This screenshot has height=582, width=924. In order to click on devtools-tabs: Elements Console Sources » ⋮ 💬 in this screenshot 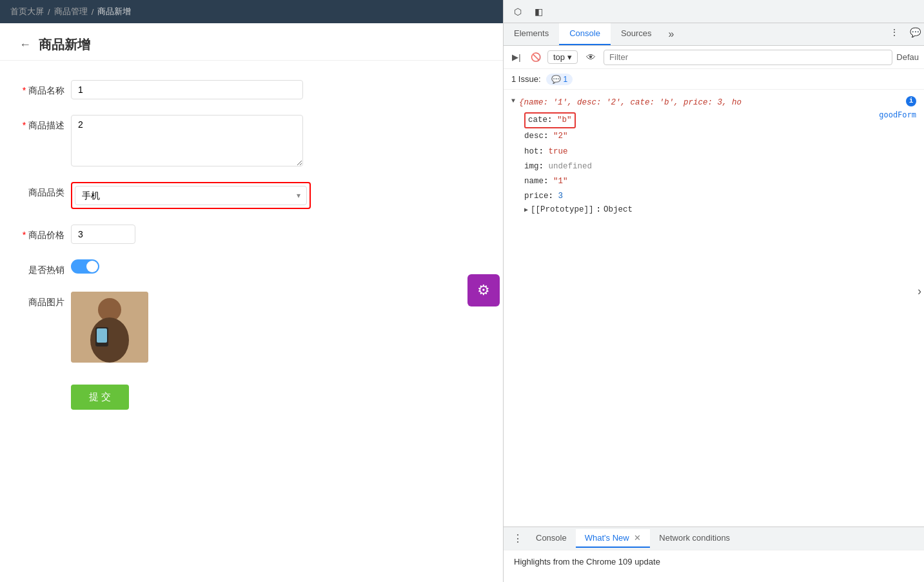, I will do `click(714, 35)`.